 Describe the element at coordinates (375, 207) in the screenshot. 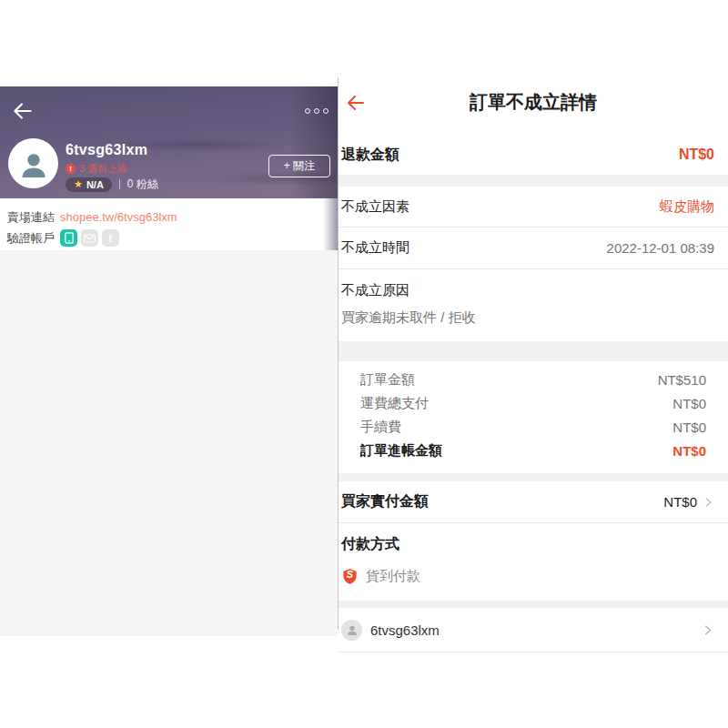

I see `cancel-factor-label: 不成立因素` at that location.